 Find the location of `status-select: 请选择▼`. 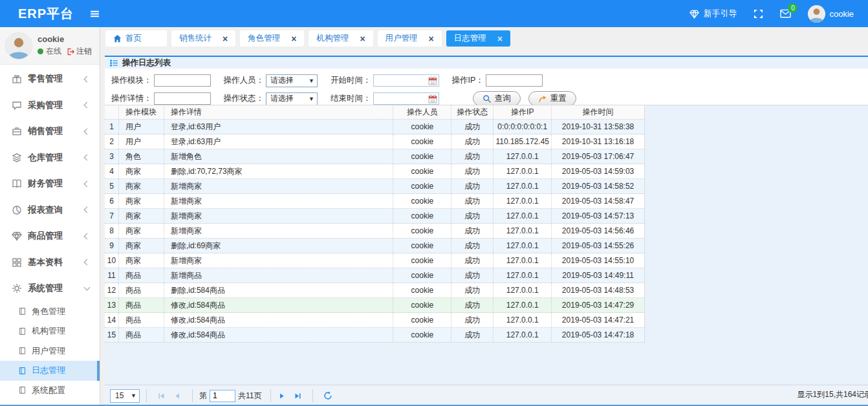

status-select: 请选择▼ is located at coordinates (292, 99).